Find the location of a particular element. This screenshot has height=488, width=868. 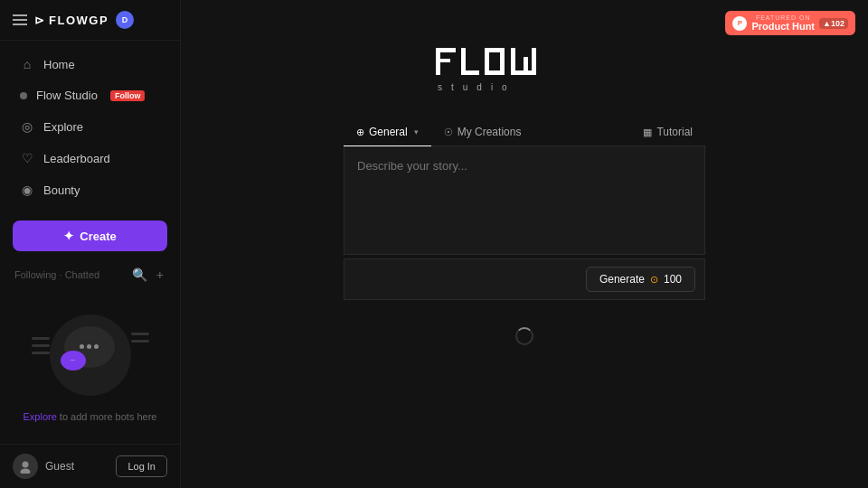

ph-info: FEATURED ON Product Hunt is located at coordinates (783, 23).